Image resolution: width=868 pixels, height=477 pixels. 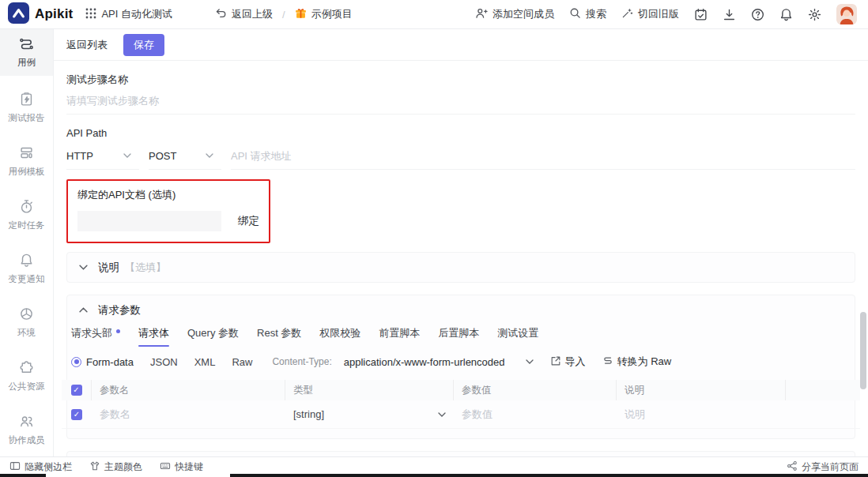 I want to click on screen-edge-artifact, so click(x=23, y=475).